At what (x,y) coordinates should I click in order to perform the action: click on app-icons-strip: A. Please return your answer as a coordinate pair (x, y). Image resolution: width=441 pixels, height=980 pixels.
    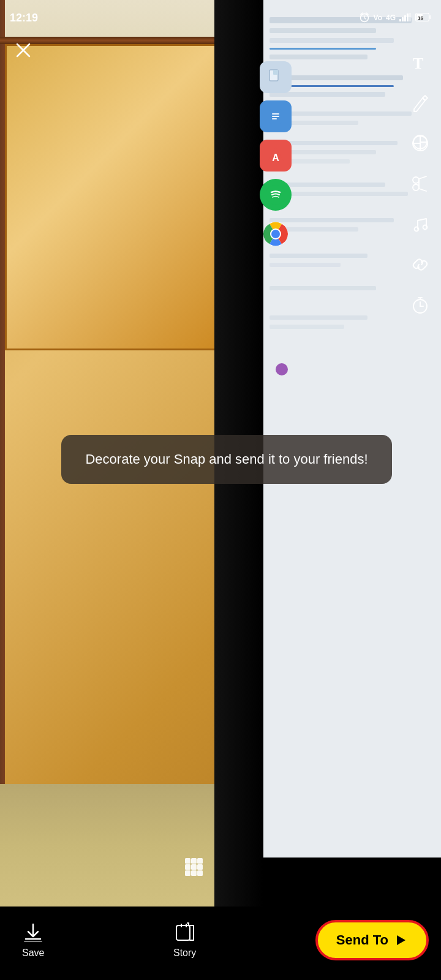
    Looking at the image, I should click on (276, 156).